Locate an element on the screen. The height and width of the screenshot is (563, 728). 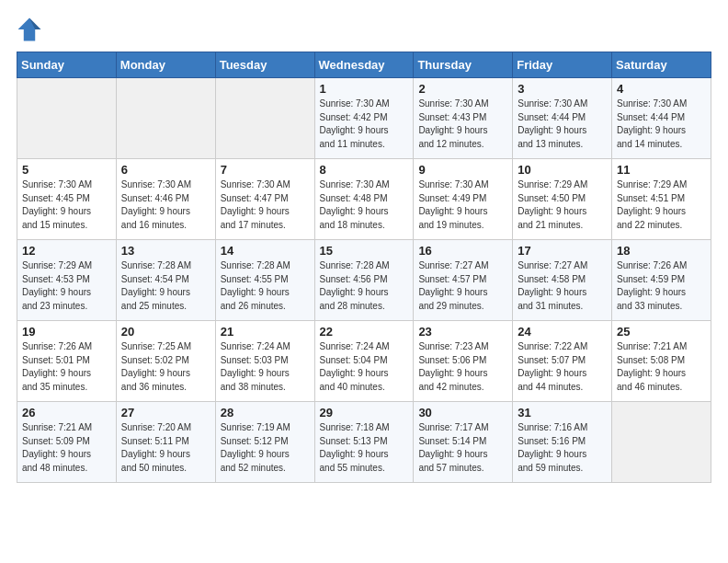
day-number: 13 is located at coordinates (165, 250).